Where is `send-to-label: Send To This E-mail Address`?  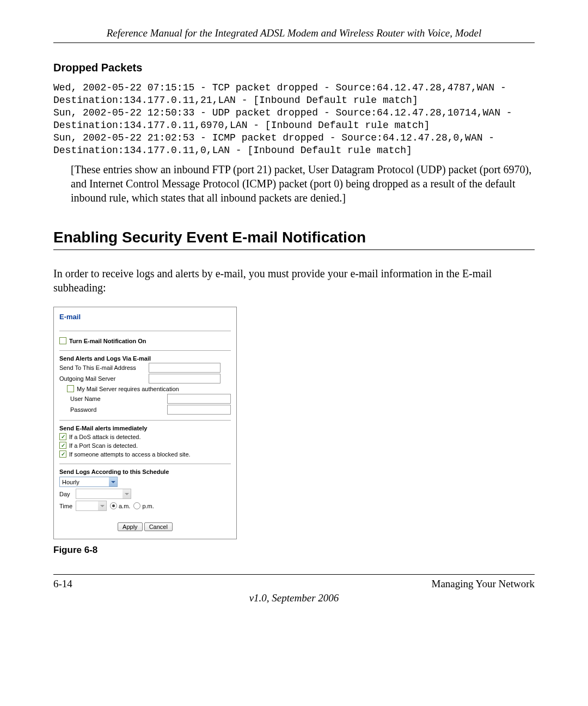 send-to-label: Send To This E-mail Address is located at coordinates (103, 368).